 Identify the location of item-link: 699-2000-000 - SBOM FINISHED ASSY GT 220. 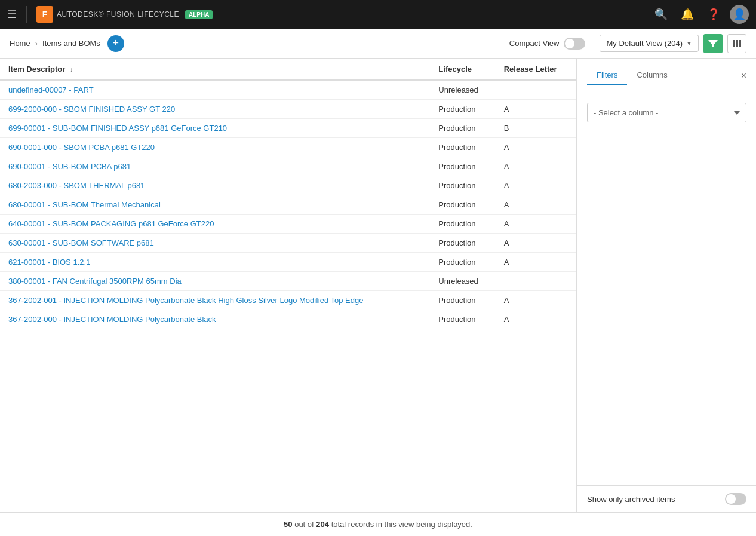
(92, 109).